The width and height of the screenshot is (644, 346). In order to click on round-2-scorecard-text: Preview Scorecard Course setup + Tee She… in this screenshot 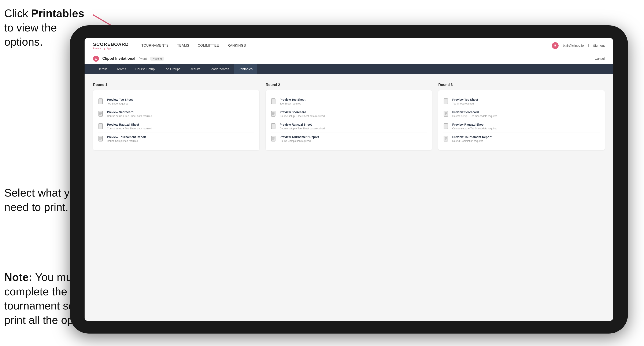, I will do `click(302, 114)`.